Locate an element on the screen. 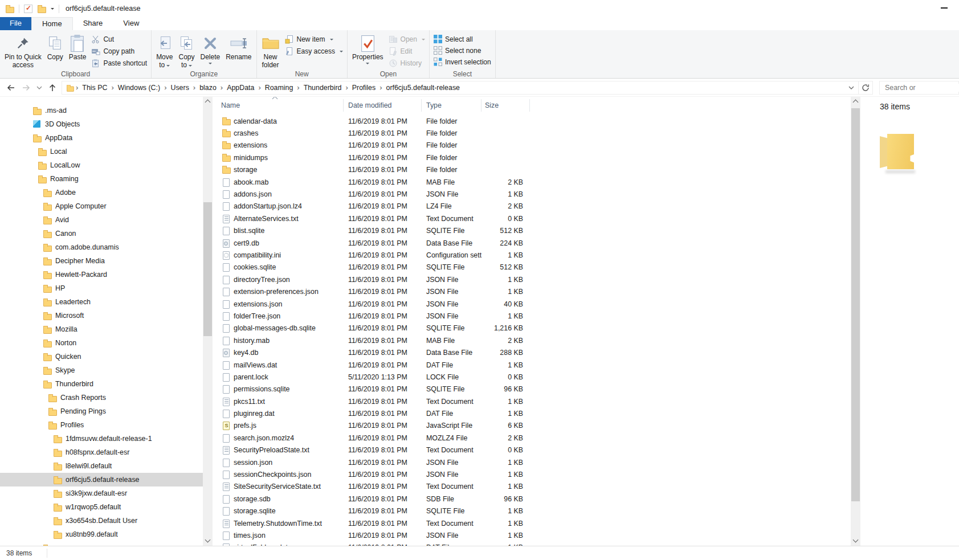  tree-item: Pending Pings is located at coordinates (101, 411).